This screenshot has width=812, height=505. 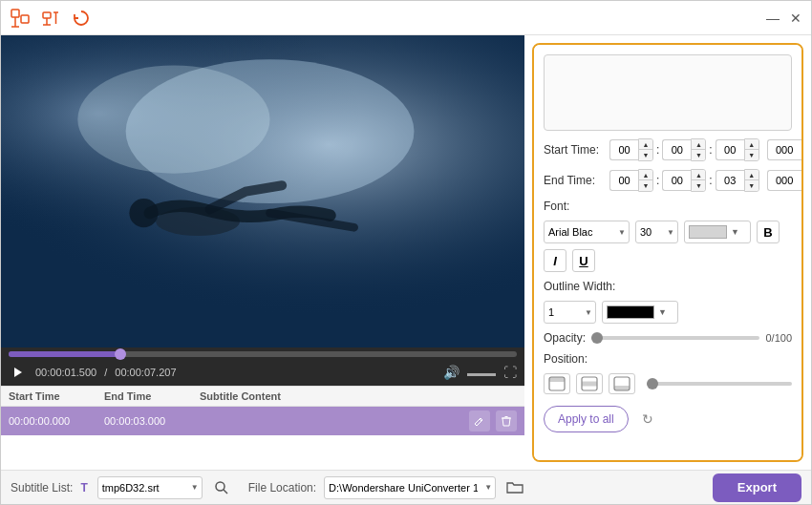 I want to click on position-bot-btn, so click(x=622, y=384).